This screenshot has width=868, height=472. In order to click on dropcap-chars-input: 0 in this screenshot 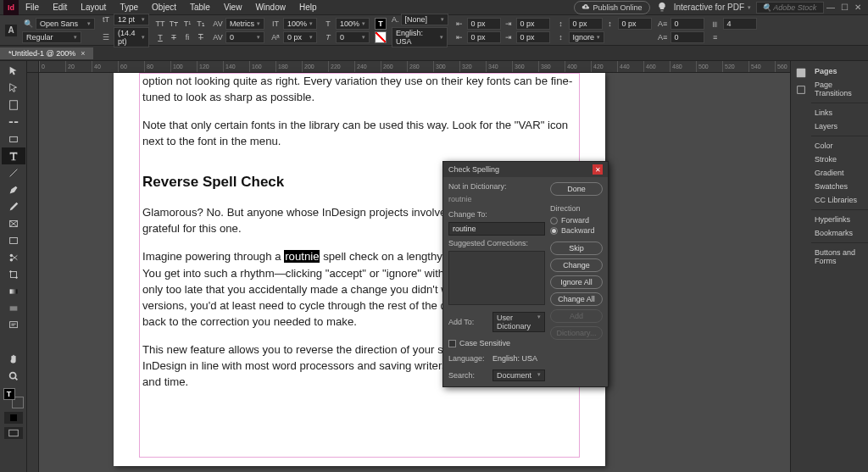, I will do `click(687, 37)`.